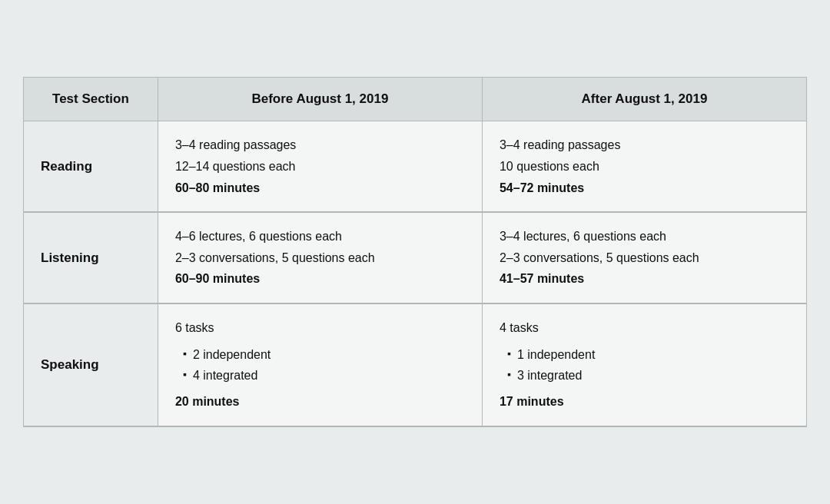 Image resolution: width=830 pixels, height=504 pixels. Describe the element at coordinates (644, 402) in the screenshot. I see `speaking-after-bold: 17 minutes` at that location.